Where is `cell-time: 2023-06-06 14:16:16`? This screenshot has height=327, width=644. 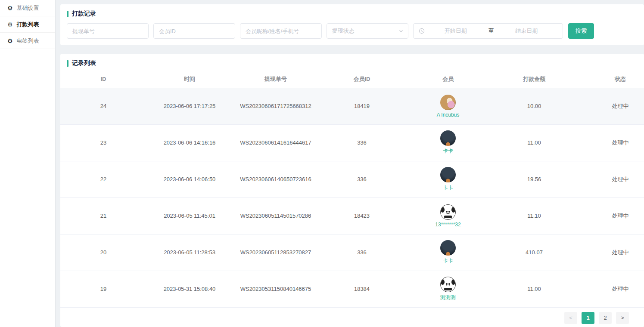
cell-time: 2023-06-06 14:16:16 is located at coordinates (190, 143).